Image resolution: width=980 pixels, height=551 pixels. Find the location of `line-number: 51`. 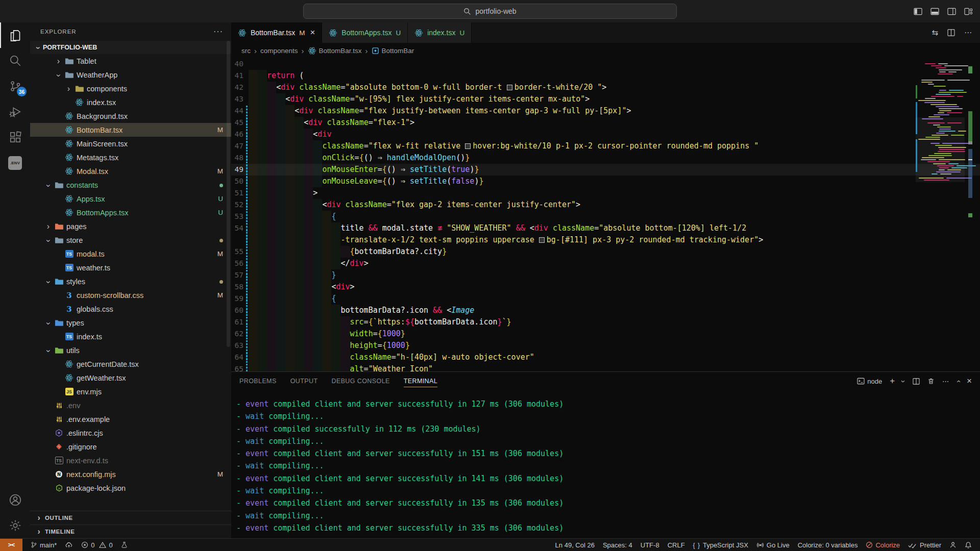

line-number: 51 is located at coordinates (240, 193).